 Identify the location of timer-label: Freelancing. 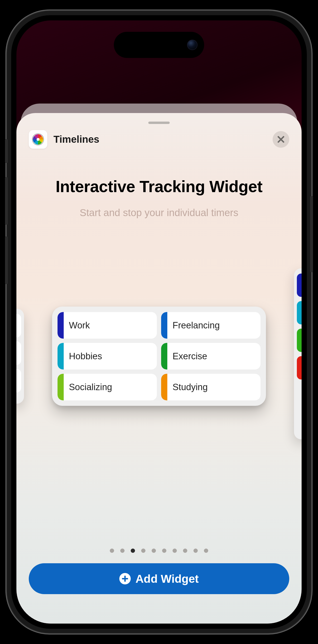
(194, 326).